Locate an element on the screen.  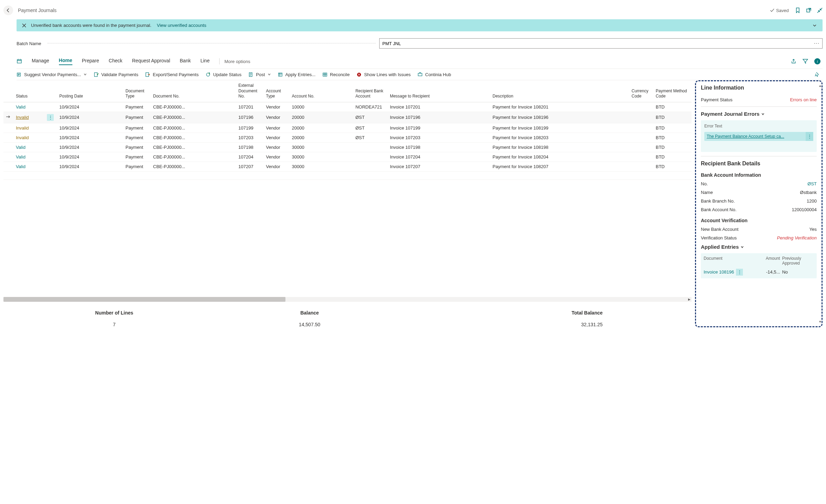
action-apply-entries: Apply Entries... is located at coordinates (296, 74).